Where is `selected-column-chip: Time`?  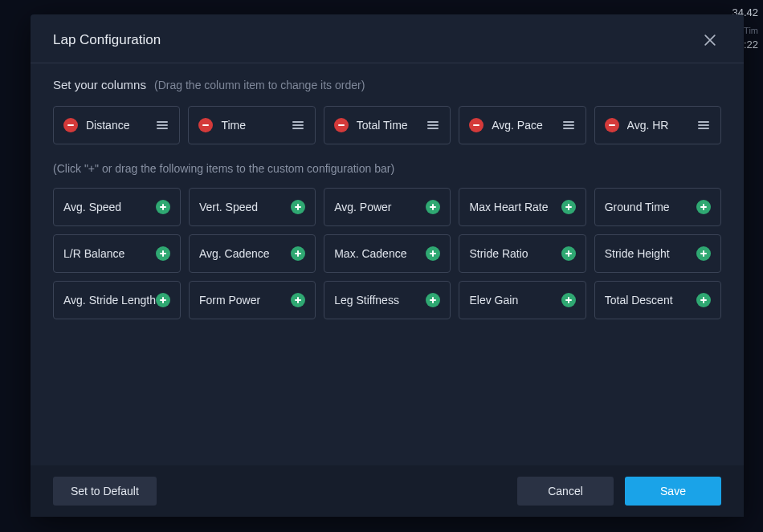 selected-column-chip: Time is located at coordinates (251, 125).